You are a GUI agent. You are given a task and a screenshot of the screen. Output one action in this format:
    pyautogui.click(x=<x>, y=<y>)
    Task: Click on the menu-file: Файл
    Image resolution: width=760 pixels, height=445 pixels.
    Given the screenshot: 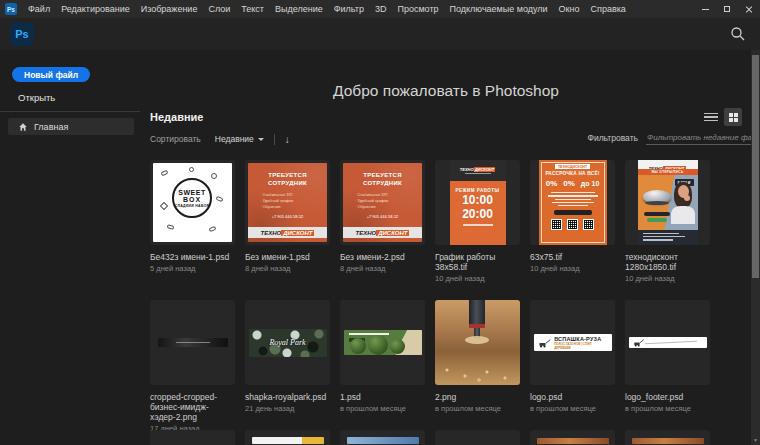 What is the action you would take?
    pyautogui.click(x=39, y=9)
    